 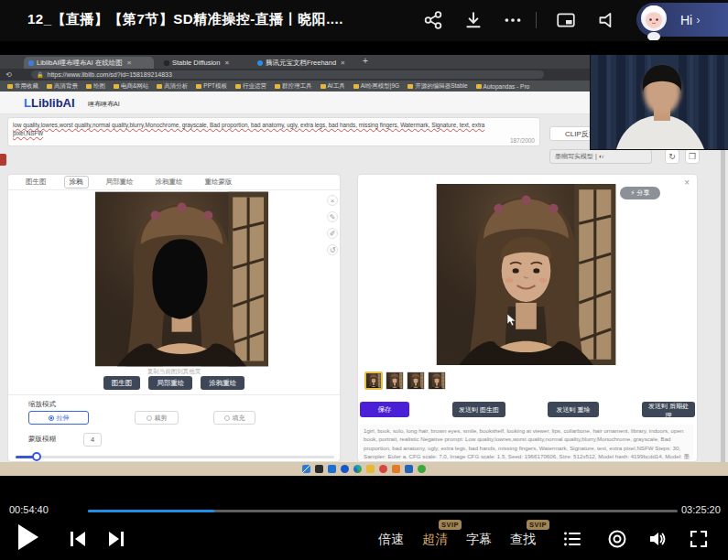 I want to click on resize-option-stretch: 拉伸, so click(x=59, y=417).